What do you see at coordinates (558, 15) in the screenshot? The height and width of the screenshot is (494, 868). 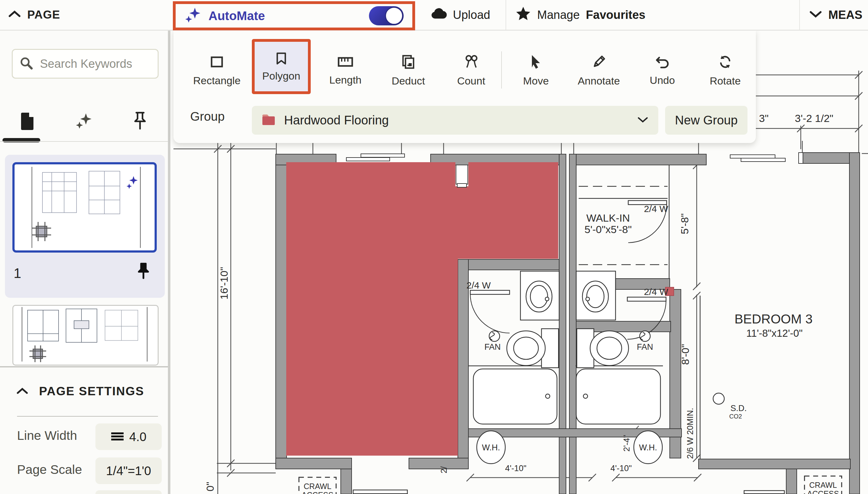 I see `manage-label: Manage` at bounding box center [558, 15].